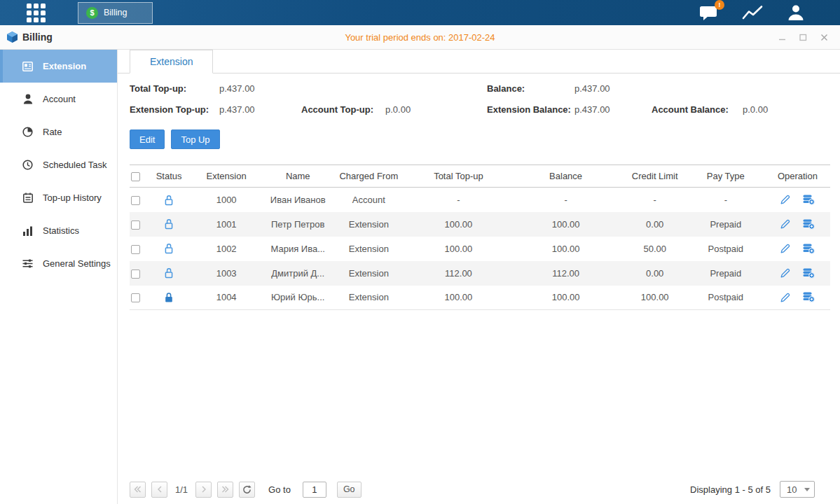 The width and height of the screenshot is (840, 504). Describe the element at coordinates (458, 176) in the screenshot. I see `header-total-topup: Total Top-up` at that location.